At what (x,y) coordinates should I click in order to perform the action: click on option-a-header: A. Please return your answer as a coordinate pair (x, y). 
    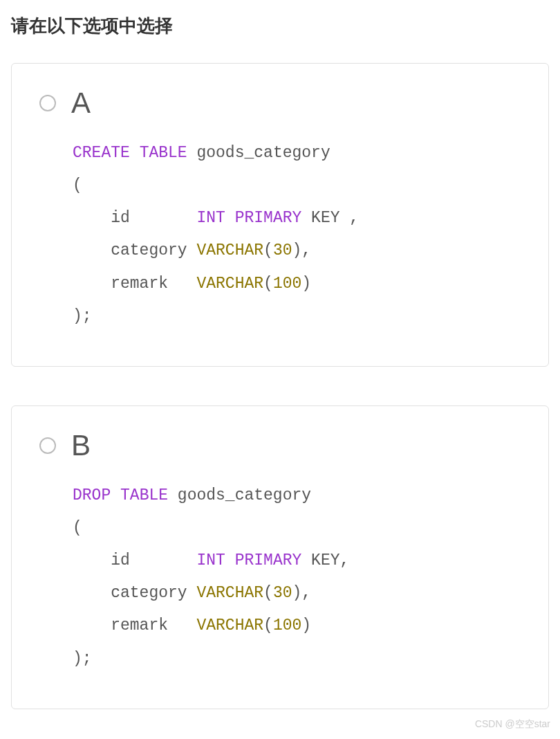
    Looking at the image, I should click on (280, 103).